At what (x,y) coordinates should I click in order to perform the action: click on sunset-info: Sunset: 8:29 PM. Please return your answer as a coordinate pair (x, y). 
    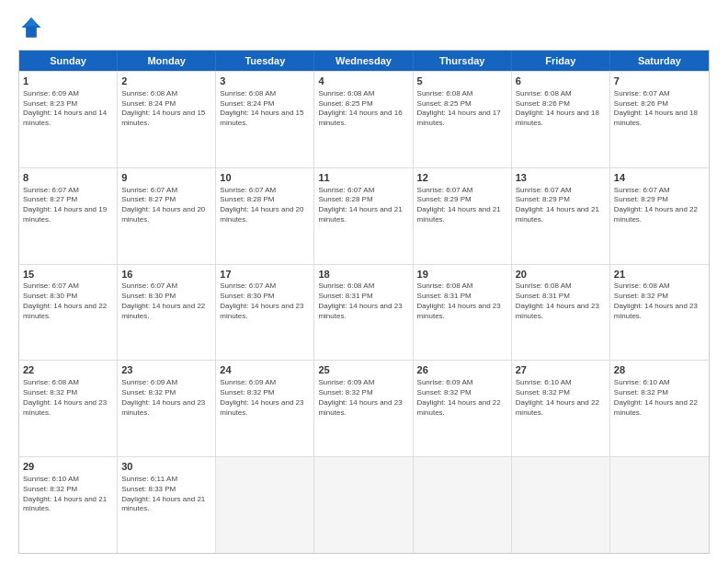
    Looking at the image, I should click on (660, 201).